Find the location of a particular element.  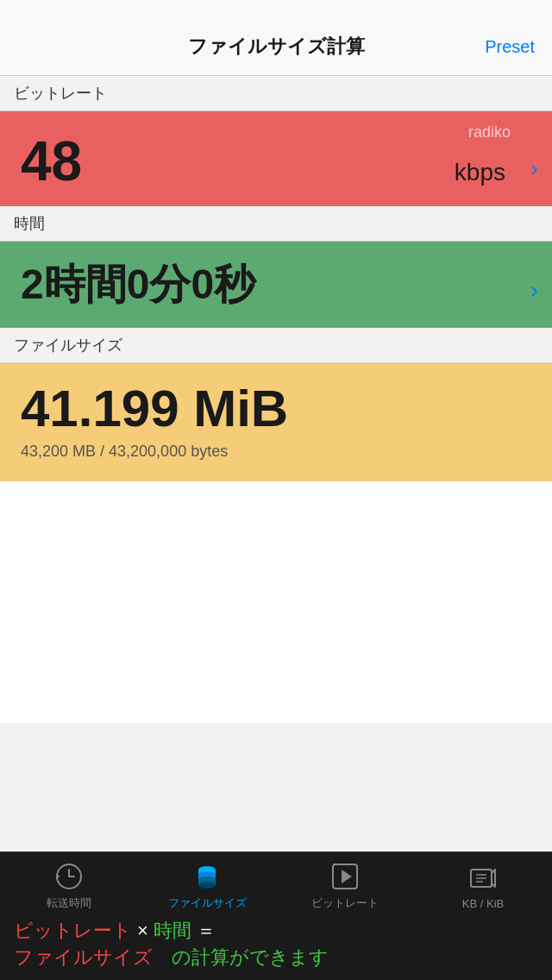

tab-bitrate-label: ビットレート is located at coordinates (345, 903).